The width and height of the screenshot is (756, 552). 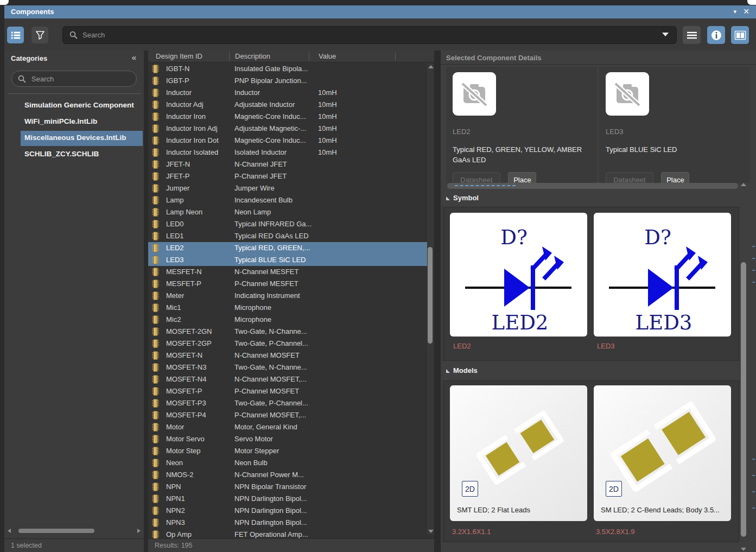 What do you see at coordinates (288, 356) in the screenshot?
I see `table-row: MOSFET-N N-Channel MOSFET` at bounding box center [288, 356].